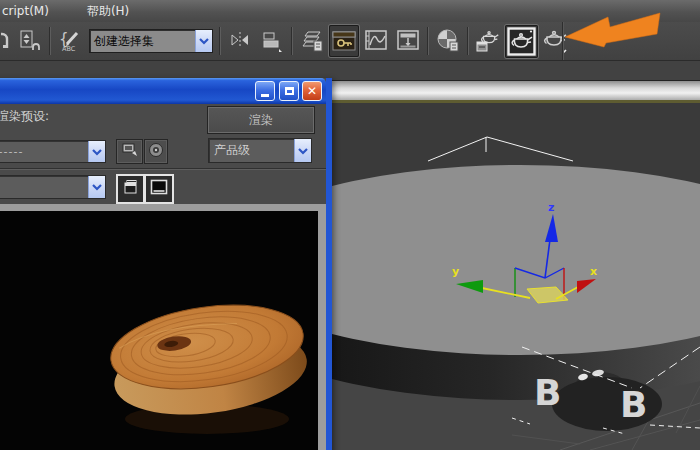 The image size is (700, 450). Describe the element at coordinates (70, 41) in the screenshot. I see `edit-named-selection-icon: { ABC` at that location.